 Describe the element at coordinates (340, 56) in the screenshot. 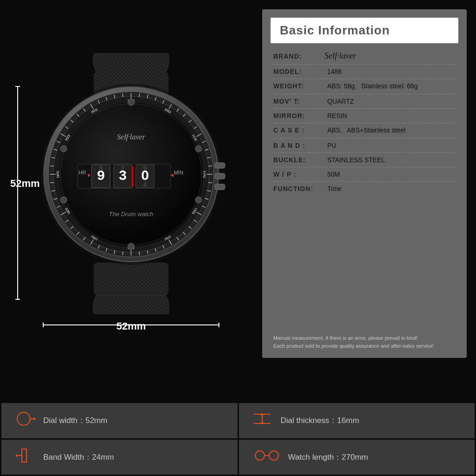

I see `brand-logo: Self·laver` at that location.